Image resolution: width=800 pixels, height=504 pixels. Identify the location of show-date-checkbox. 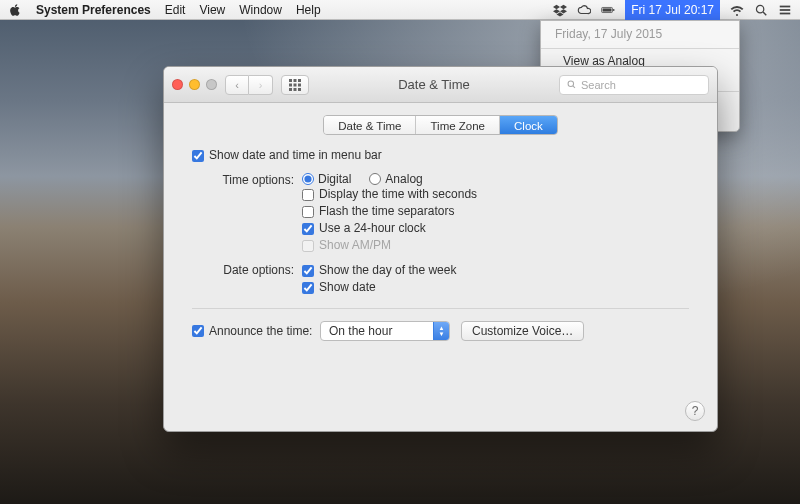
(308, 288).